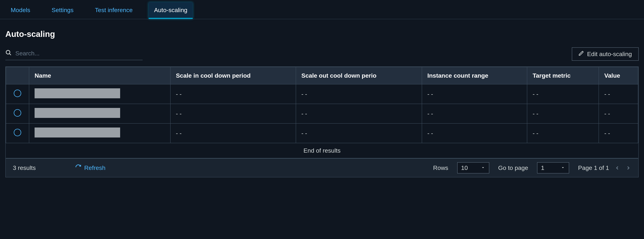 This screenshot has width=644, height=239. I want to click on tab-models: Models, so click(20, 10).